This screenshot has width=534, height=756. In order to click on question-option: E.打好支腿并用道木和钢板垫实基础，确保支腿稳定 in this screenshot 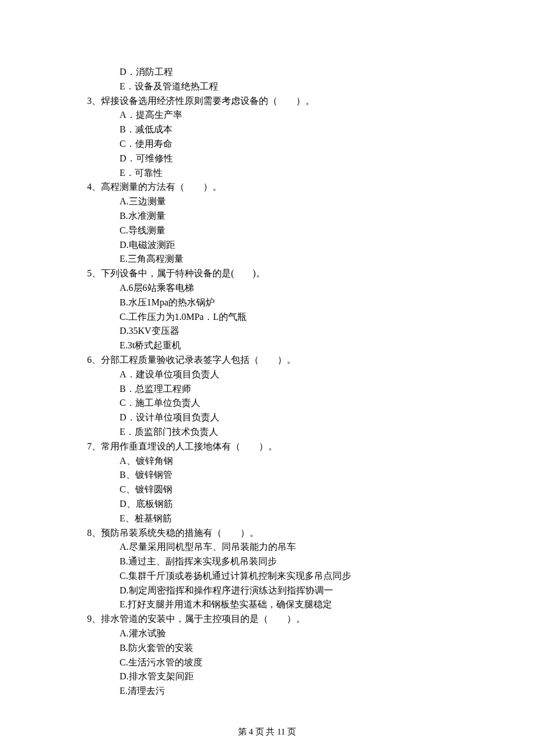, I will do `click(311, 605)`.